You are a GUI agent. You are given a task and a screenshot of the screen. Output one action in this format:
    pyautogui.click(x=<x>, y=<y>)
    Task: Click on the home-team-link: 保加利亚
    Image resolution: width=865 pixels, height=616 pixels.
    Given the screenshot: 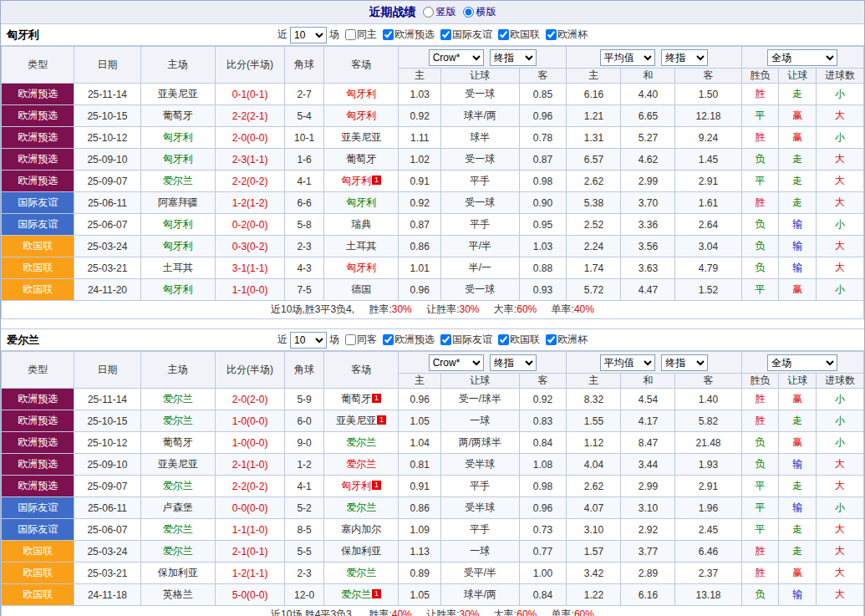 What is the action you would take?
    pyautogui.click(x=177, y=573)
    